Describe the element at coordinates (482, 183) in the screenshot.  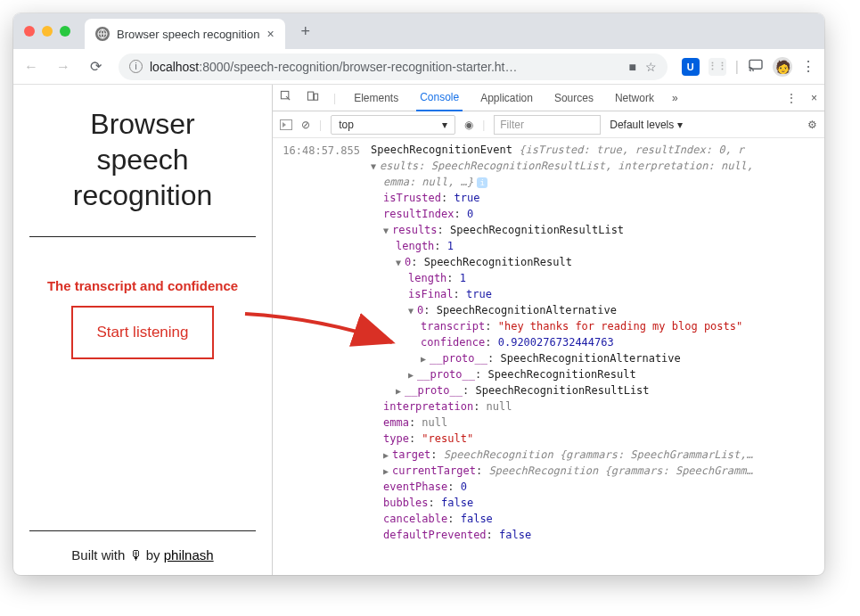
I see `info-badge-icon: i` at that location.